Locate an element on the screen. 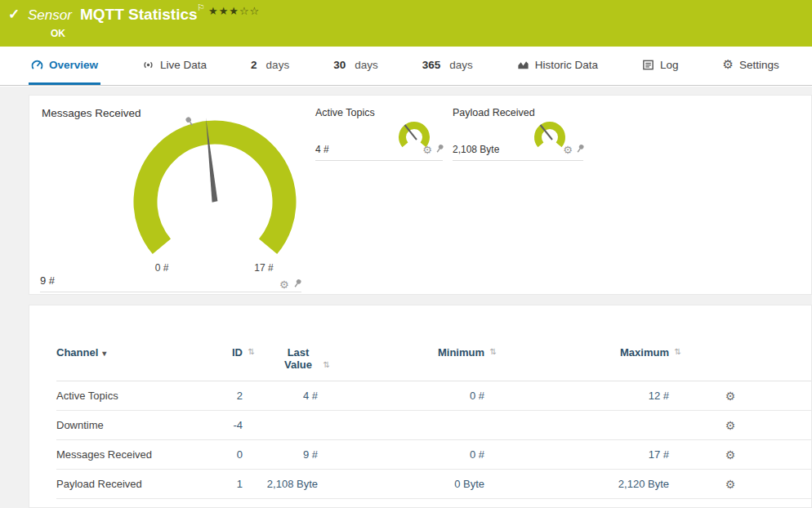 The height and width of the screenshot is (508, 812). page-title: MQTT Statistics is located at coordinates (139, 15).